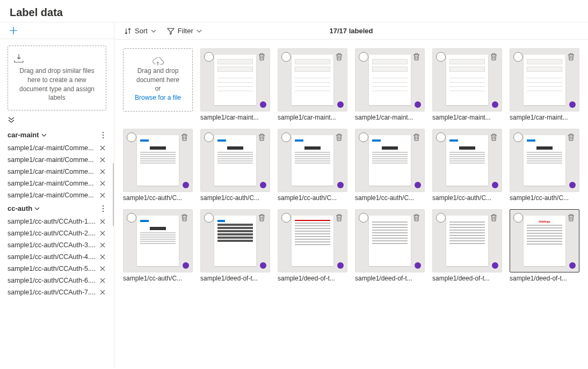  Describe the element at coordinates (57, 120) in the screenshot. I see `expand-all-toggle` at that location.